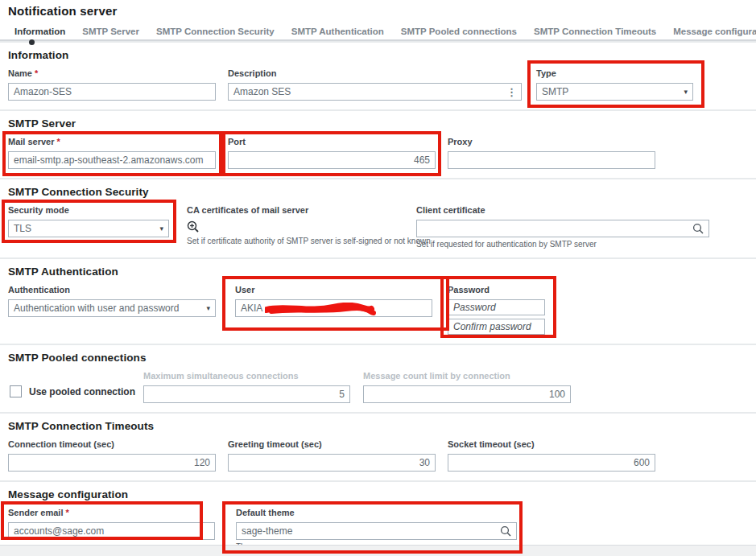 The image size is (756, 556). Describe the element at coordinates (295, 211) in the screenshot. I see `ca-certificates-label: CA certificates of mail server` at that location.